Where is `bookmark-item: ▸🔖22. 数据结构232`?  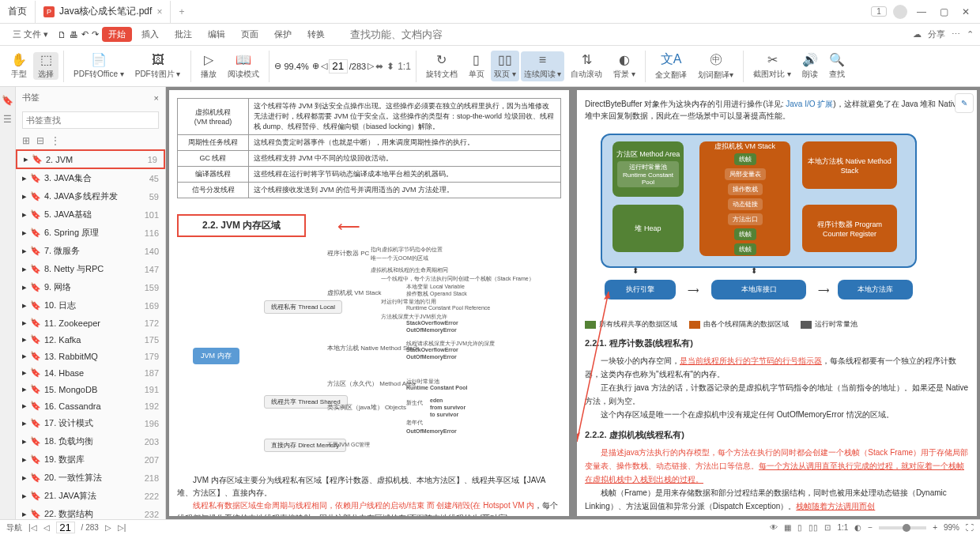 bookmark-item: ▸🔖22. 数据结构232 is located at coordinates (90, 512).